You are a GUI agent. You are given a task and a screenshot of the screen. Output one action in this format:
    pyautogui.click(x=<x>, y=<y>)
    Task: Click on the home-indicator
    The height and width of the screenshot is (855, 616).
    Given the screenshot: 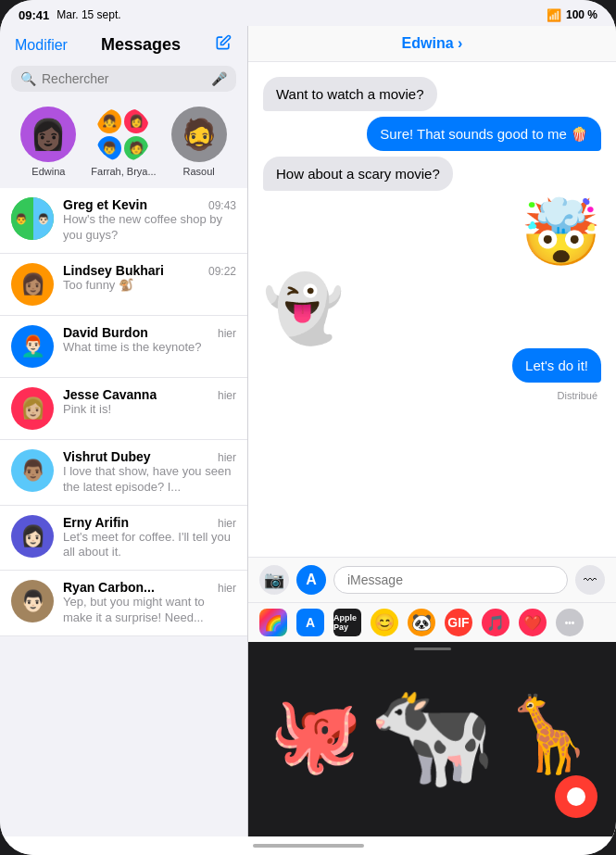 What is the action you would take?
    pyautogui.click(x=308, y=846)
    